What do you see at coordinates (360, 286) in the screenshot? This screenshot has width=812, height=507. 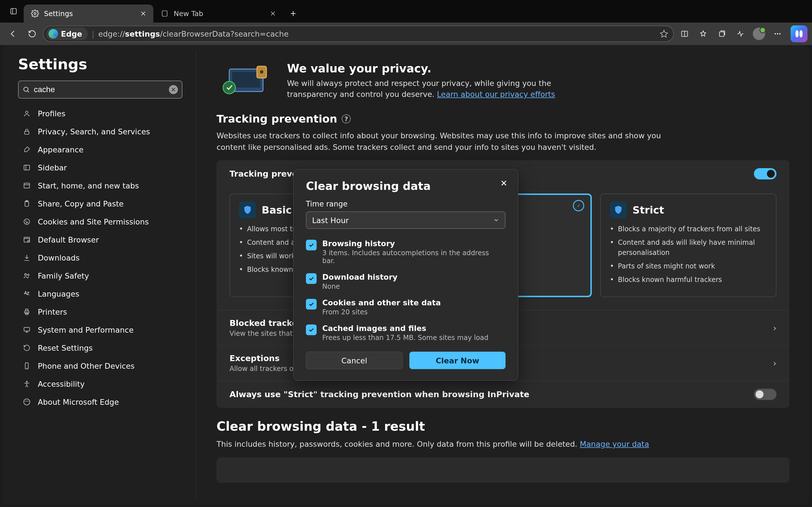 I see `item-sub: None` at bounding box center [360, 286].